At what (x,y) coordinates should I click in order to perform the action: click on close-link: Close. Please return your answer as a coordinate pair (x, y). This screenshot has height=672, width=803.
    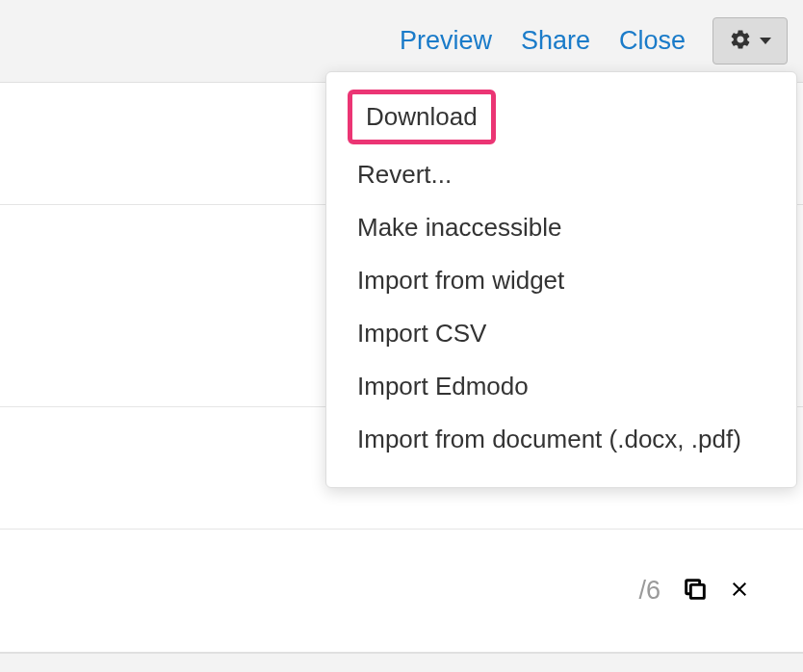
    Looking at the image, I should click on (653, 40).